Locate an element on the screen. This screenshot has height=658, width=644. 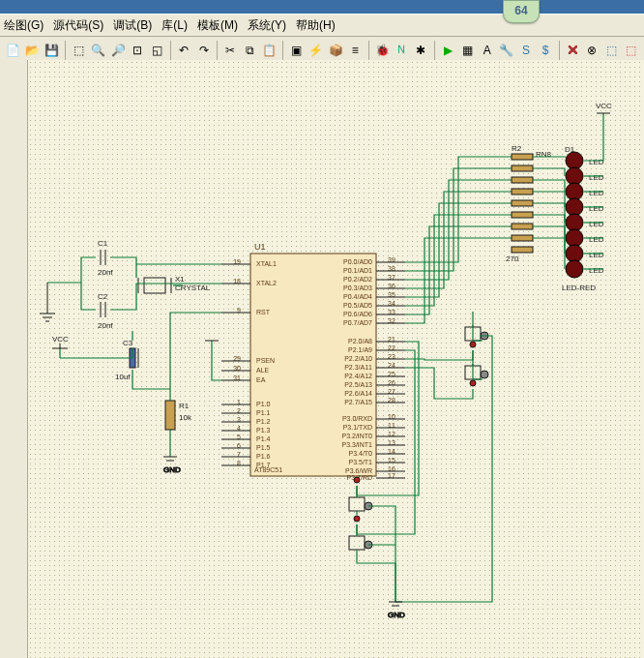
svg-text: P0.4/AD4 is located at coordinates (358, 296).